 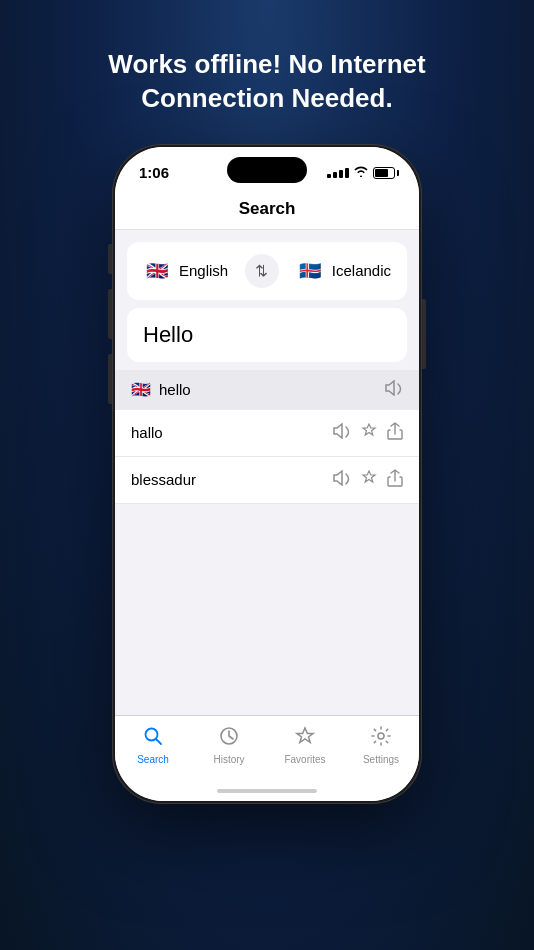 What do you see at coordinates (267, 390) in the screenshot?
I see `result-row-header: 🇬🇧 hello` at bounding box center [267, 390].